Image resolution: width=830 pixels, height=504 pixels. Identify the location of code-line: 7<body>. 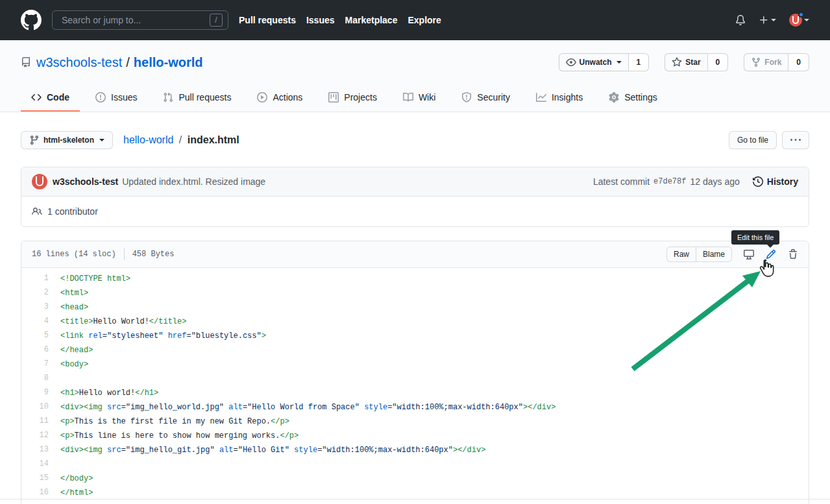
(289, 365).